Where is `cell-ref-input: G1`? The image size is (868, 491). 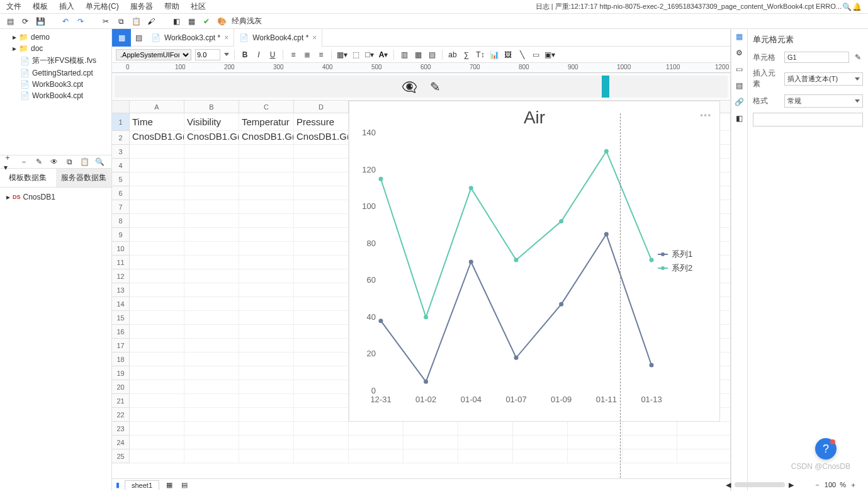
cell-ref-input: G1 is located at coordinates (817, 57).